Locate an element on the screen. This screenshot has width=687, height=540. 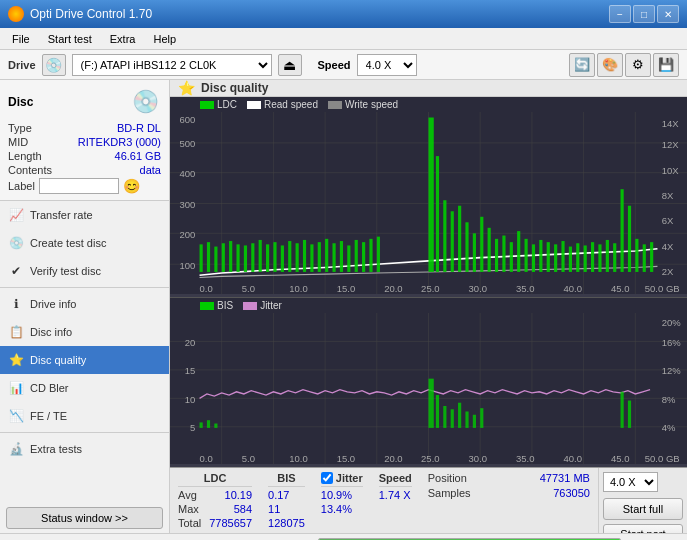
svg-text: 6X is located at coordinates (668, 220).